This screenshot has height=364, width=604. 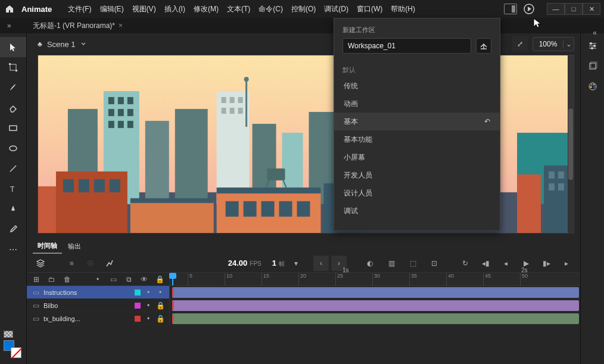 I want to click on chart-icon, so click(x=110, y=263).